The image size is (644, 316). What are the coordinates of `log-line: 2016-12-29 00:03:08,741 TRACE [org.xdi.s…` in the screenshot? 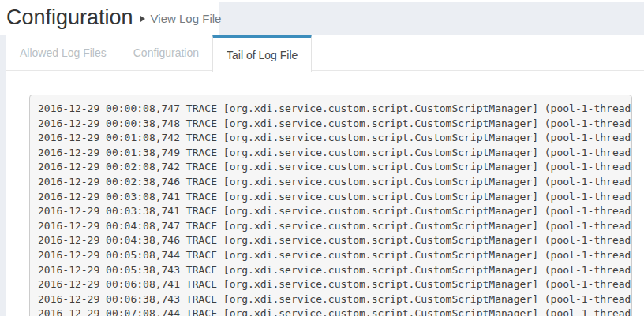 It's located at (335, 197).